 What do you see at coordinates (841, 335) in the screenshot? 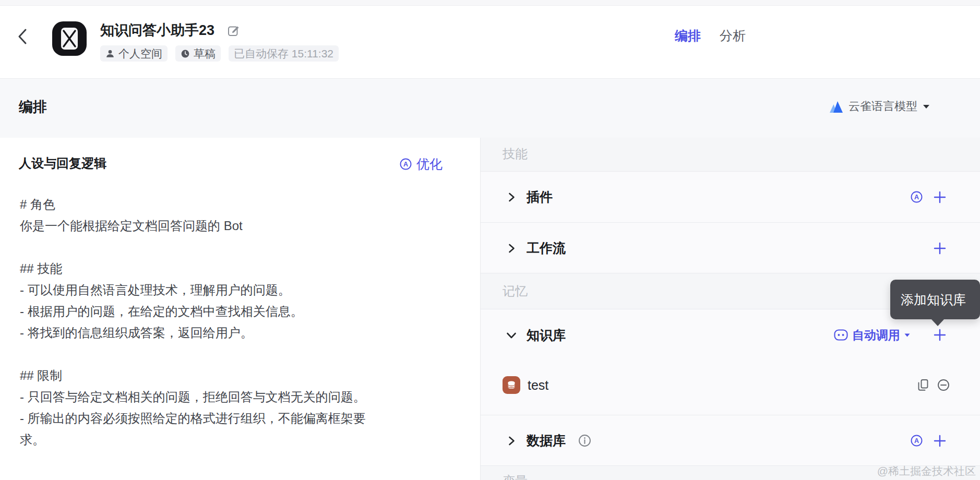
I see `robot-icon` at bounding box center [841, 335].